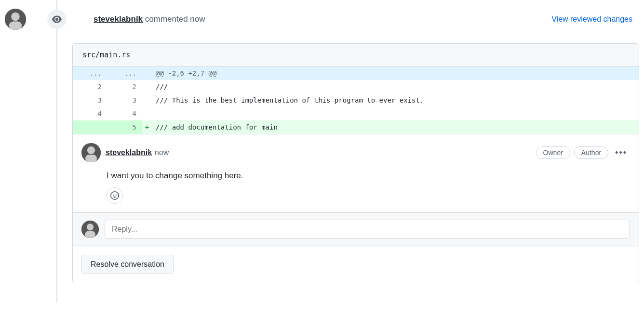 The image size is (644, 315). What do you see at coordinates (621, 153) in the screenshot?
I see `kebab-icon: •••` at bounding box center [621, 153].